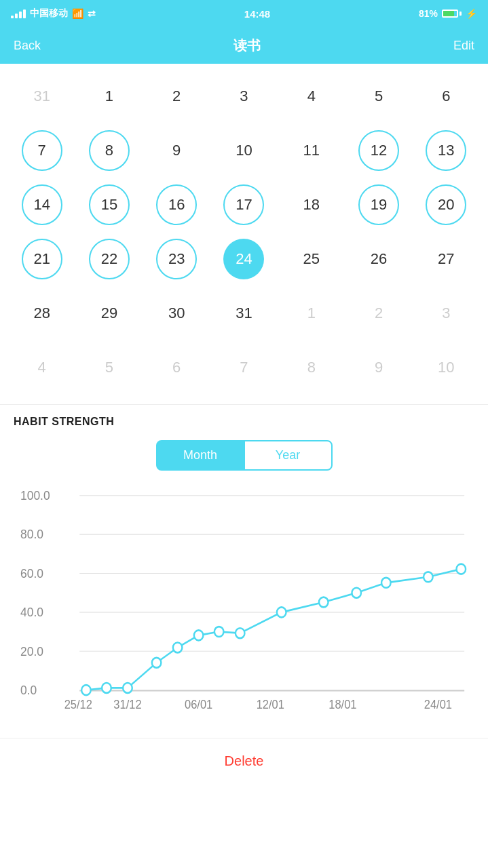  Describe the element at coordinates (109, 313) in the screenshot. I see `calendar-day-number: 29` at that location.